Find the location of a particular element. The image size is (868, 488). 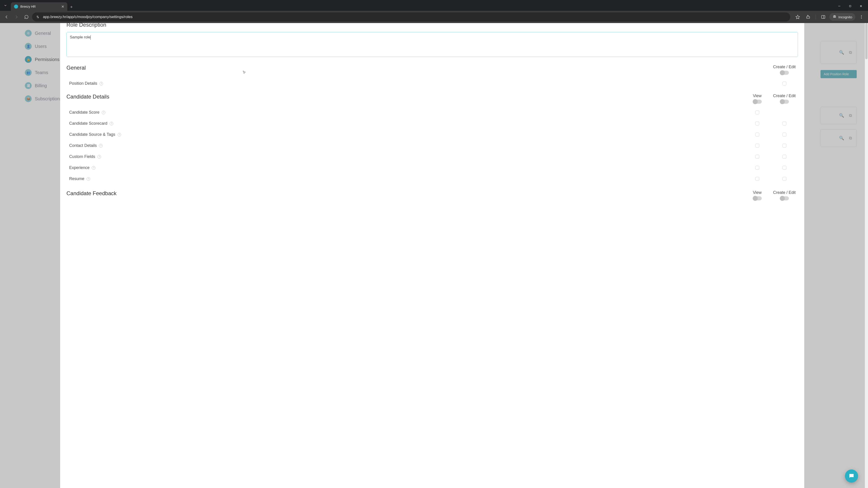

chat-support-button is located at coordinates (851, 476).